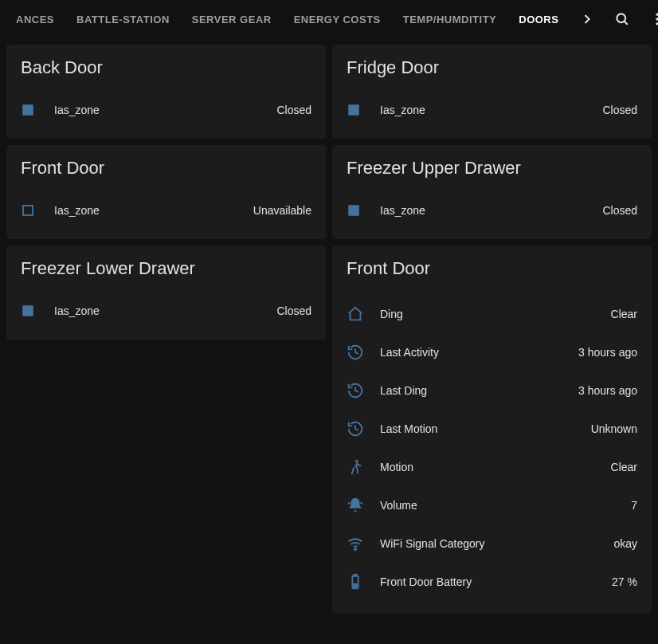 The width and height of the screenshot is (658, 644). I want to click on row-label: Motion, so click(495, 467).